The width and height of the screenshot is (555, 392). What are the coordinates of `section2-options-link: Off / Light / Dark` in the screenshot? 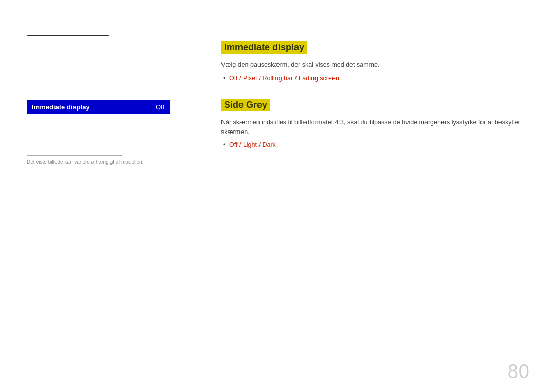 It's located at (253, 145).